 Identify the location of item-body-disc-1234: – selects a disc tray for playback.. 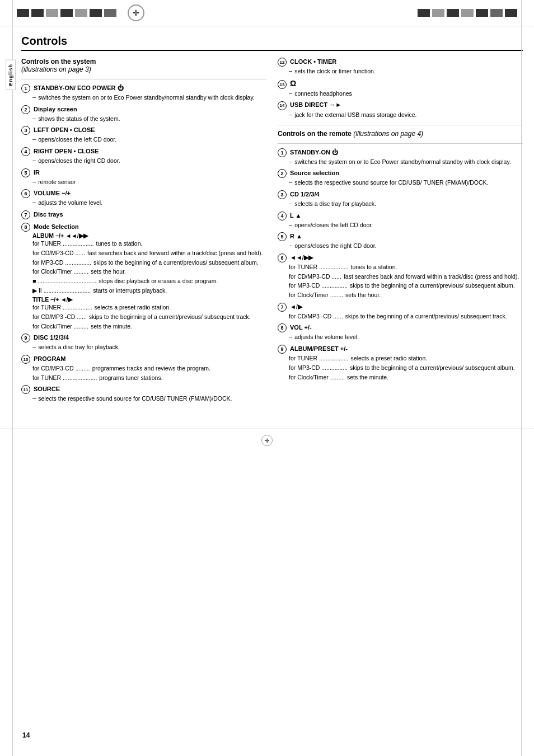
(149, 347).